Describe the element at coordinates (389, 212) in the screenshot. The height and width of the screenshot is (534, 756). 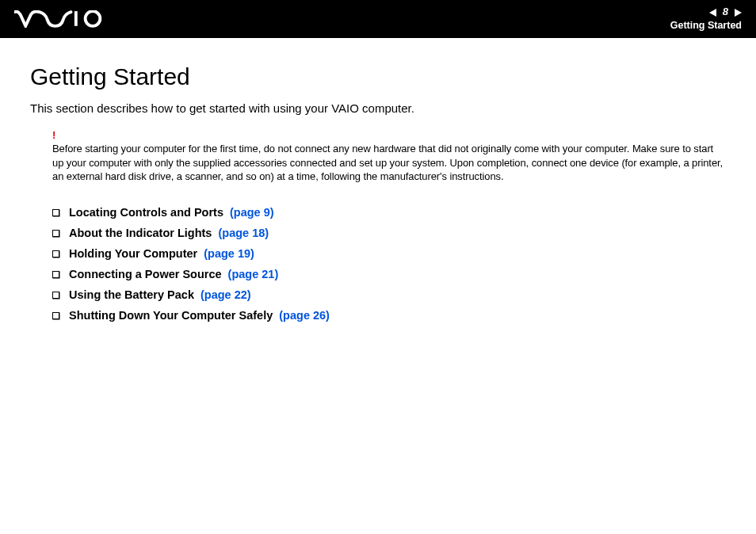
I see `toc-item: Locating Controls and Ports (page 9)` at that location.